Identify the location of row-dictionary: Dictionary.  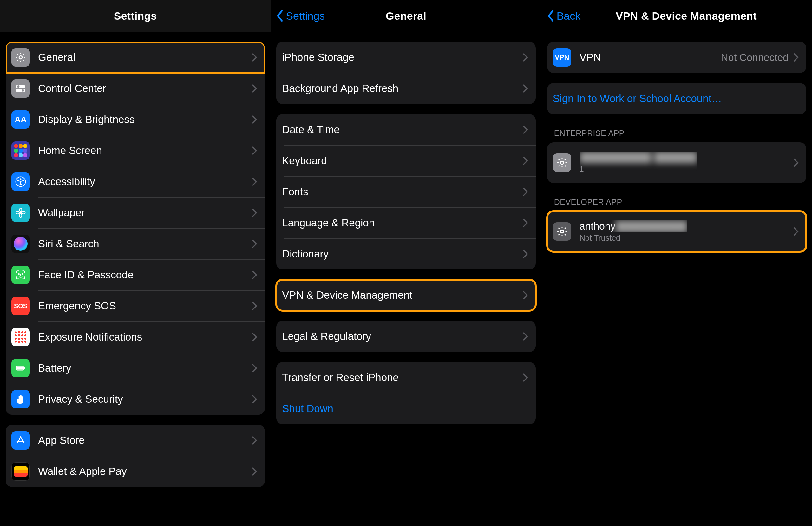
(406, 254).